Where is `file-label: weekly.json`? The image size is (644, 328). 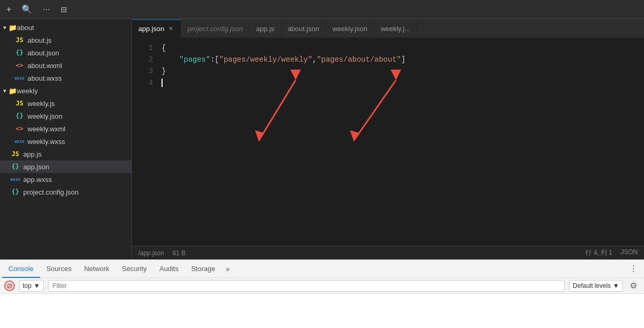
file-label: weekly.json is located at coordinates (45, 116).